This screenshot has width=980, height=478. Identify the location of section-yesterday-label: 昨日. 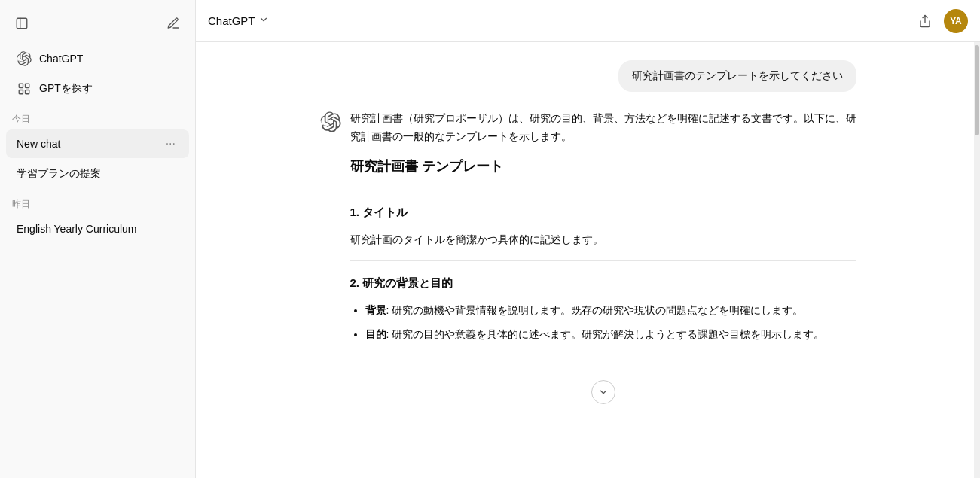
(98, 202).